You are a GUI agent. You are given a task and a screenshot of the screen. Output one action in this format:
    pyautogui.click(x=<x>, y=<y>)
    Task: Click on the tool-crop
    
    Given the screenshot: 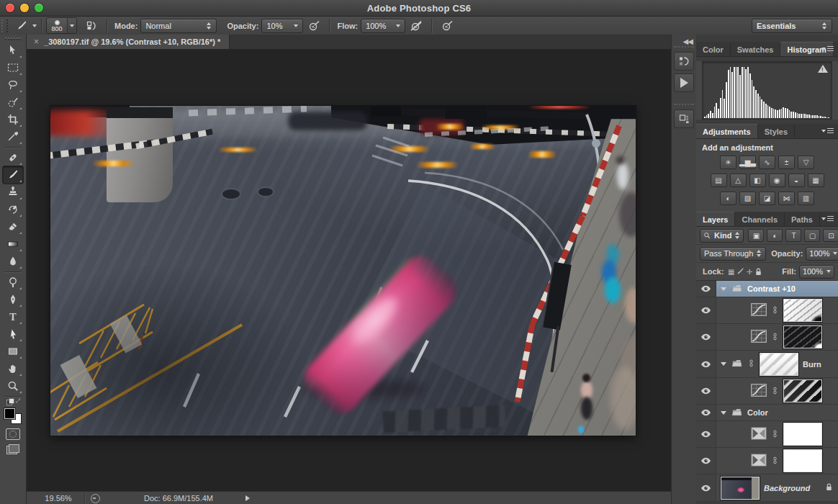 What is the action you would take?
    pyautogui.click(x=13, y=120)
    